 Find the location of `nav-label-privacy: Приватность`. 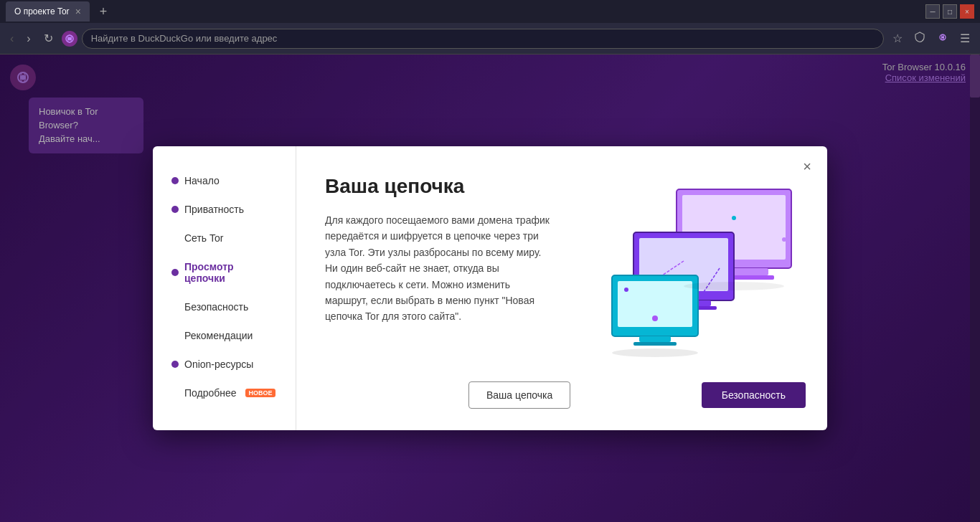

nav-label-privacy: Приватность is located at coordinates (214, 209).